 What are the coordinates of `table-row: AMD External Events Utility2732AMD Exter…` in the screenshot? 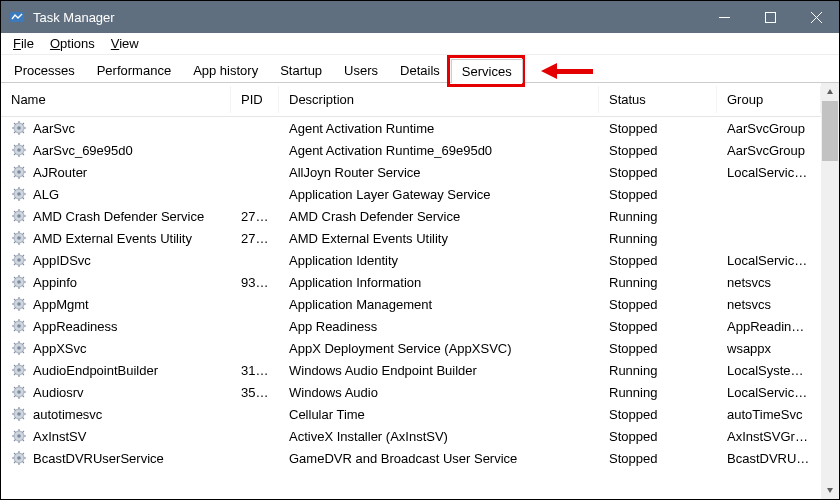 It's located at (411, 238).